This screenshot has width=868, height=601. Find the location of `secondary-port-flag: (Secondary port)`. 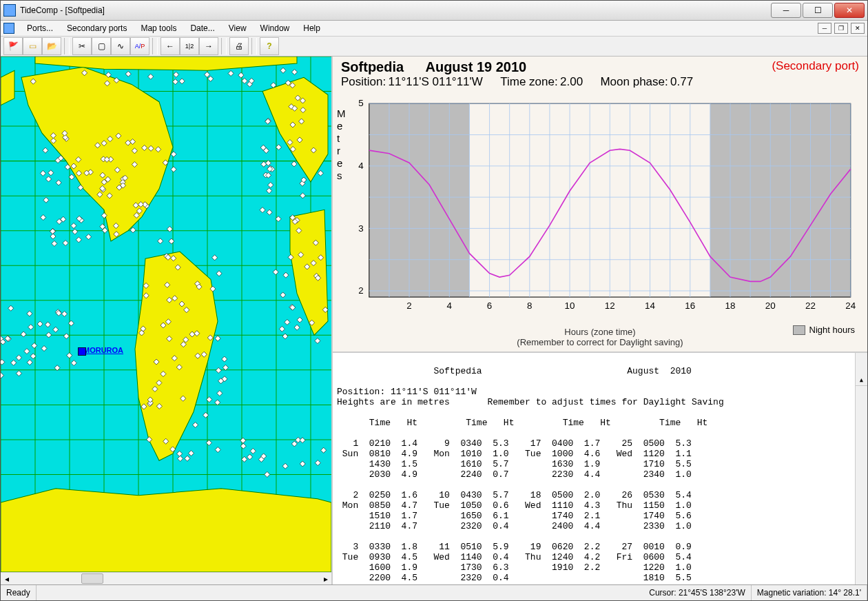

secondary-port-flag: (Secondary port) is located at coordinates (816, 66).